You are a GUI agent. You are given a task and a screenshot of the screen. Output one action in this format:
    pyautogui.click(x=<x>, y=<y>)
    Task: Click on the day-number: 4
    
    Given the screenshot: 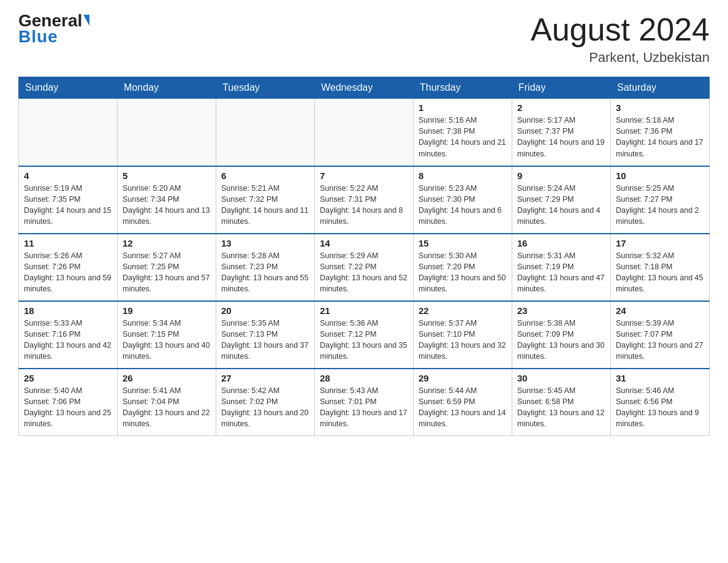 What is the action you would take?
    pyautogui.click(x=68, y=175)
    